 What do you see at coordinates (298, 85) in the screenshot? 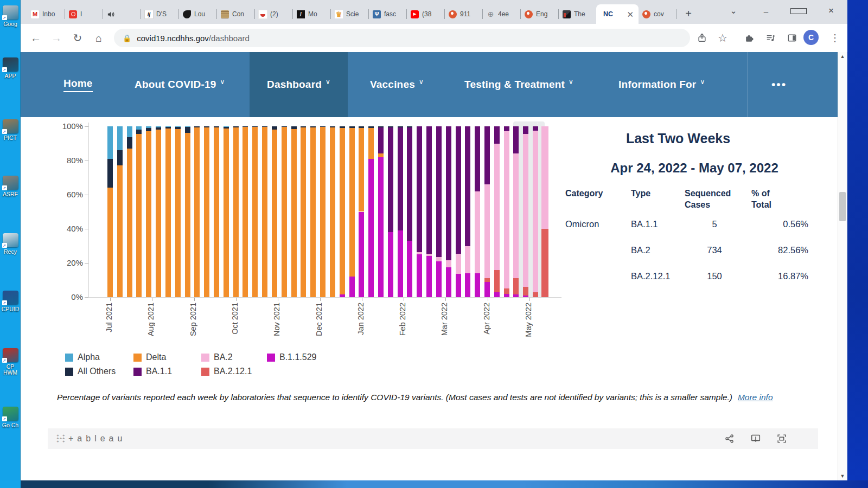
I see `nav-item-dashboard: Dashboard∨` at bounding box center [298, 85].